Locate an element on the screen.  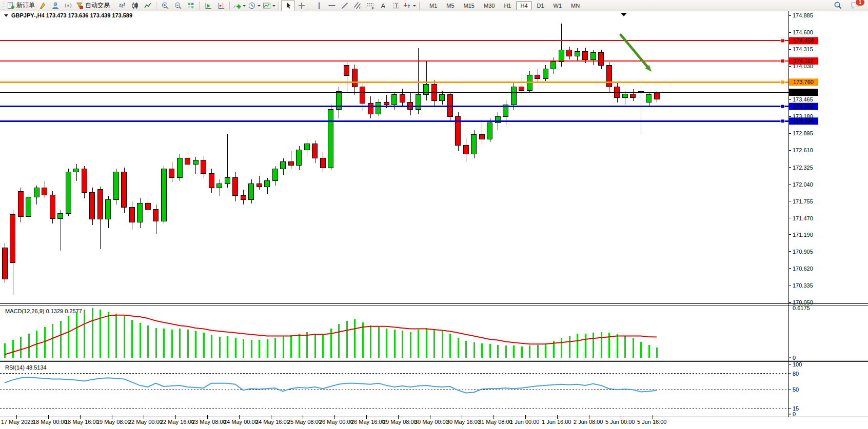
svg-text: 0.6175 is located at coordinates (801, 308).